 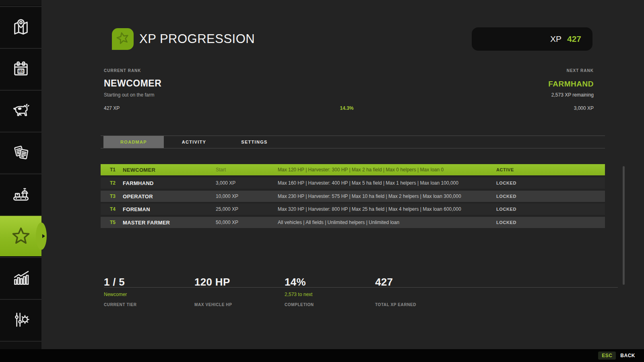 I want to click on perks-cell: Max 160 HP | Harvester: 400 HP | Max 5 h…, so click(x=387, y=183).